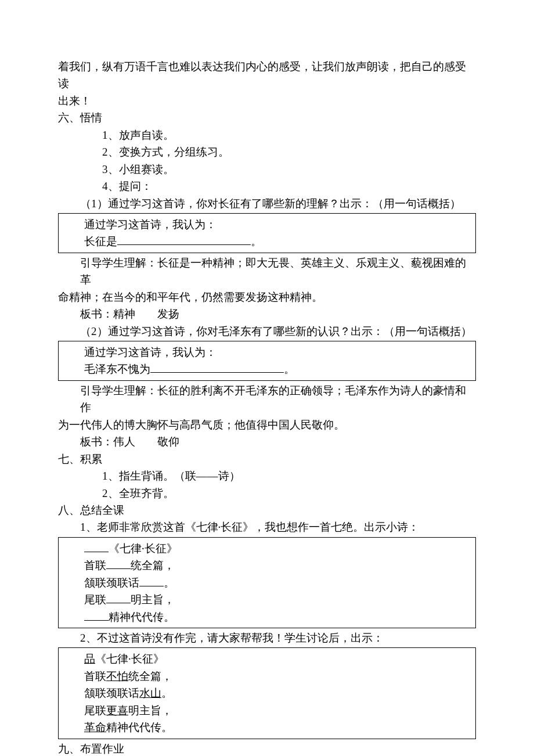 The height and width of the screenshot is (756, 534). I want to click on s6-item-1: 1、放声自读。, so click(267, 135).